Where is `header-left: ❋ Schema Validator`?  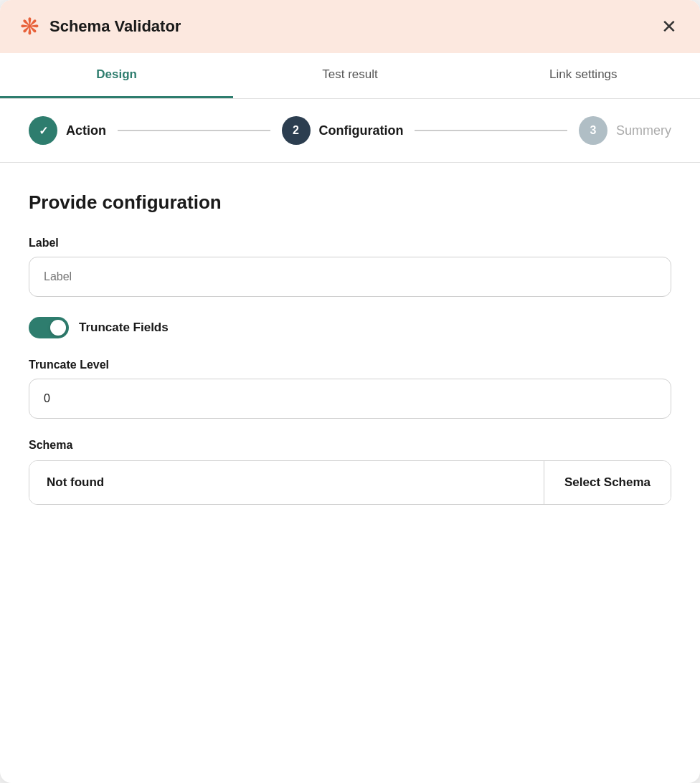
header-left: ❋ Schema Validator is located at coordinates (100, 27).